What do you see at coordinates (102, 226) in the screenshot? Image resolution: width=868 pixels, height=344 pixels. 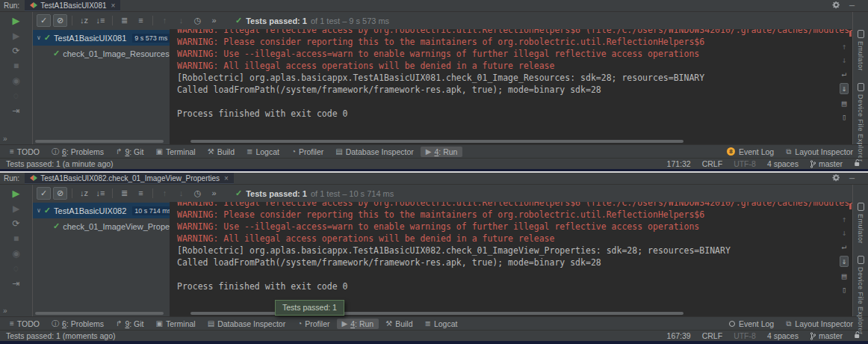 I see `test-tree-child-row: ✓ check_01_ImageView_Properties 10 s 714…` at bounding box center [102, 226].